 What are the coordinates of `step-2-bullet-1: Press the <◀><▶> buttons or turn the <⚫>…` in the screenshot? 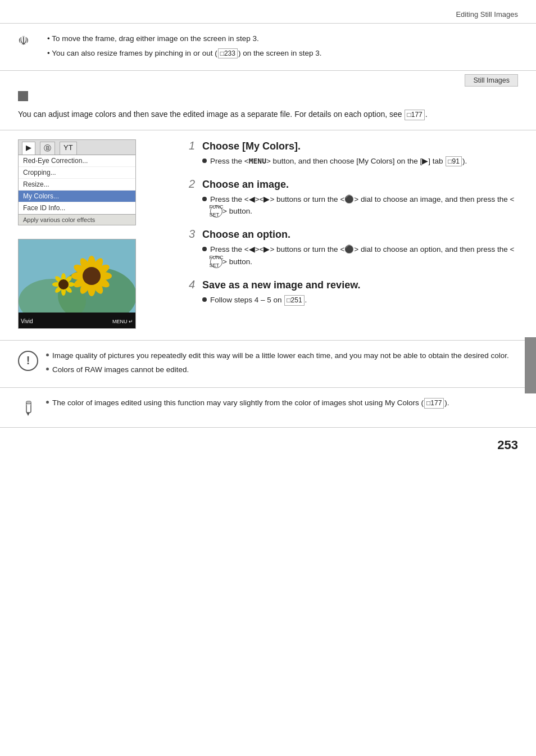 It's located at (360, 206).